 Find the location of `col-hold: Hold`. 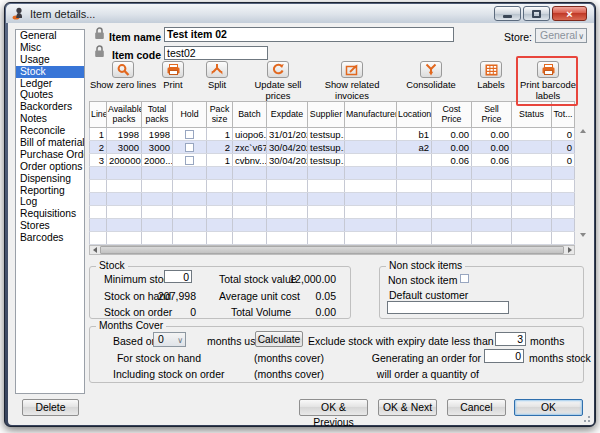

col-hold: Hold is located at coordinates (190, 115).